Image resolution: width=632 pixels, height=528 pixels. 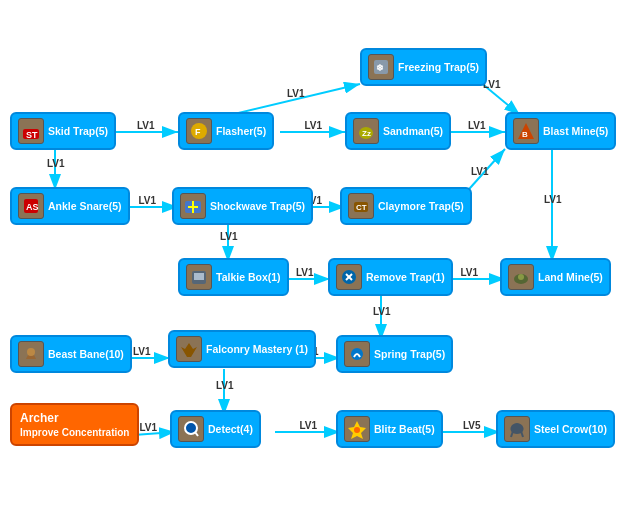 I want to click on node-talkie_box: Talkie Box(1), so click(x=234, y=277).